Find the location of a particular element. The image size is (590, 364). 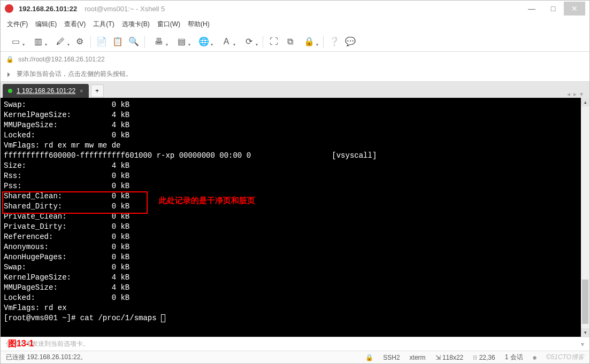

paste-button: 📋 is located at coordinates (118, 42).